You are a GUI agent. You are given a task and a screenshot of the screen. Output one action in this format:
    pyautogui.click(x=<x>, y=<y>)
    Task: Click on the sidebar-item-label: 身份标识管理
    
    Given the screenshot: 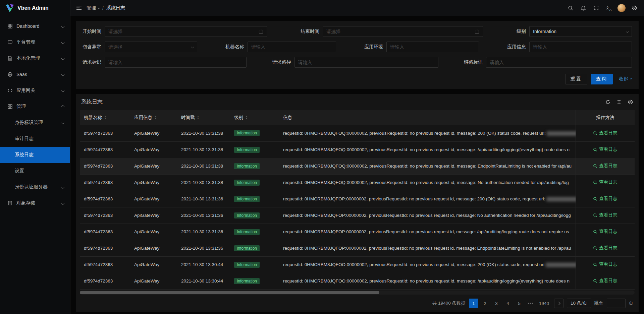 What is the action you would take?
    pyautogui.click(x=29, y=123)
    